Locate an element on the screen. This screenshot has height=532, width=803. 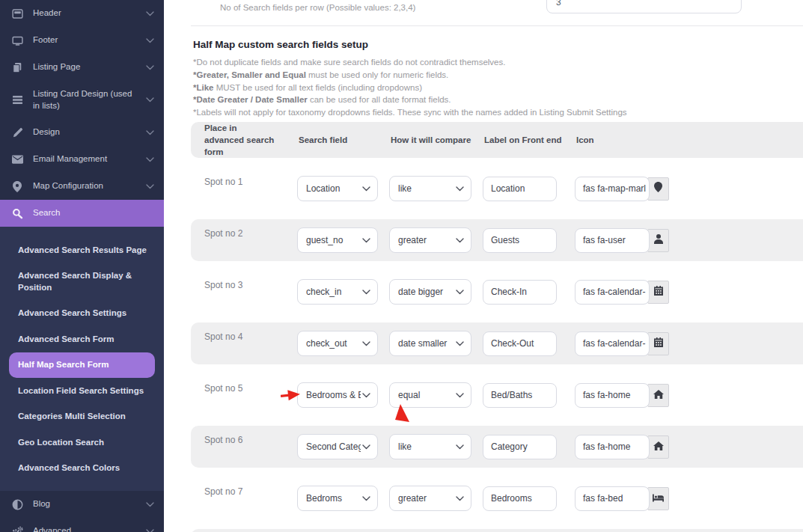
sidebar-item-design: Design is located at coordinates (82, 132).